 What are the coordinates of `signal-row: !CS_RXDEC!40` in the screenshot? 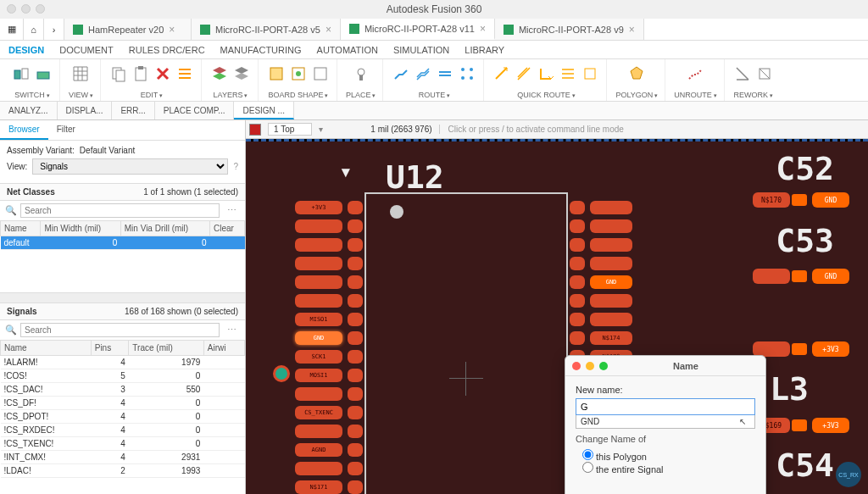 It's located at (123, 430).